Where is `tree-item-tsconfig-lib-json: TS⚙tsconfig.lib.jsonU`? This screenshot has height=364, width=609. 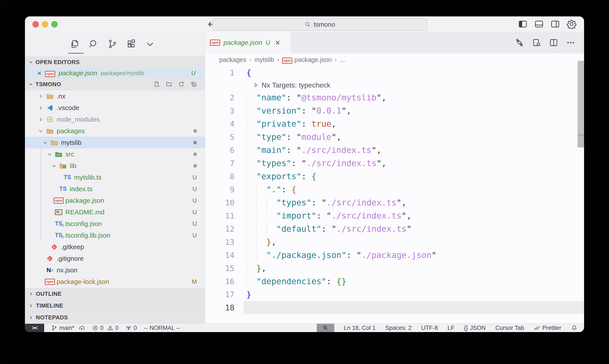
tree-item-tsconfig-lib-json: TS⚙tsconfig.lib.jsonU is located at coordinates (115, 235).